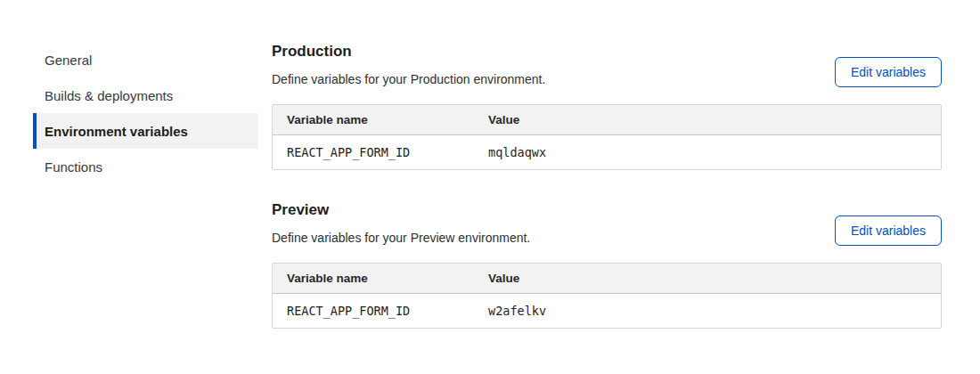 The height and width of the screenshot is (374, 980). I want to click on preview-variables-table: Variable name Value REACT_APP_FORM_ID w2…, so click(607, 296).